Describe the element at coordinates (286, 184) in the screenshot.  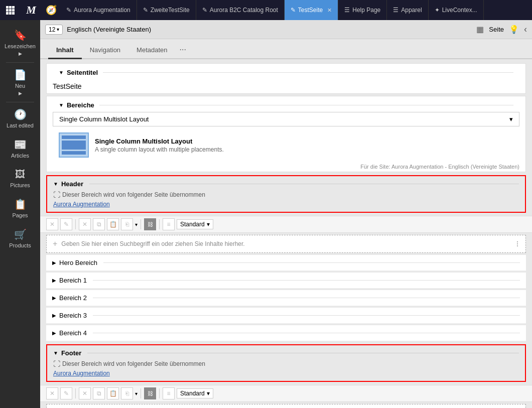
I see `header-section-label: ▼ Header` at that location.